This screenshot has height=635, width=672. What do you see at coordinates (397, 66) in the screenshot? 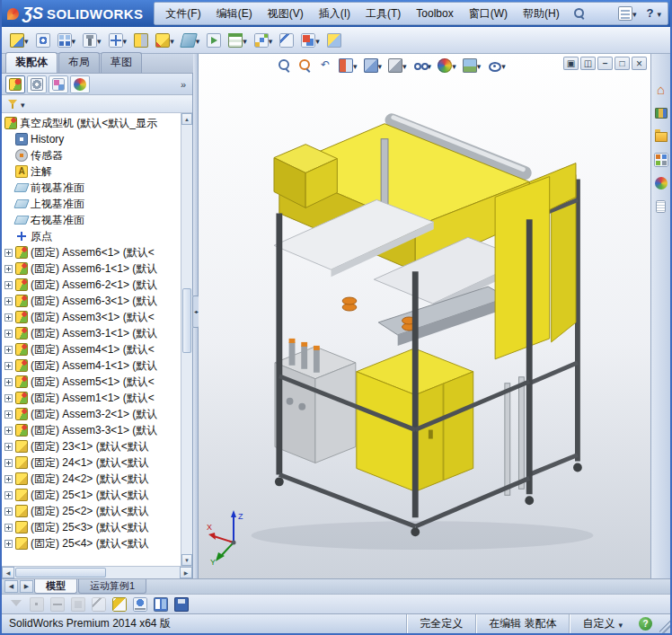
I see `display-style-icon` at bounding box center [397, 66].